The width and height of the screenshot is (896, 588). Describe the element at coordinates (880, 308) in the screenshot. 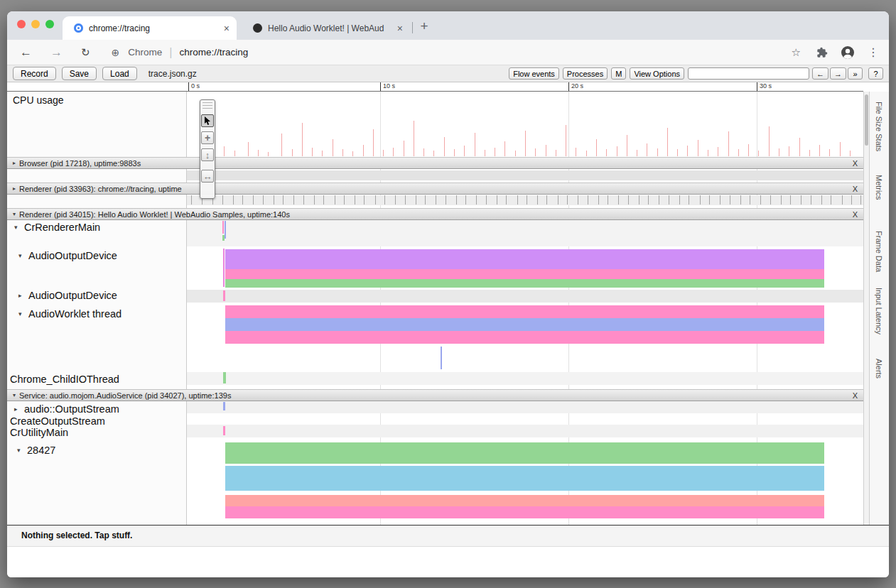

I see `side-tab-rail: File Size Stats Metrics Frame Data Input…` at that location.